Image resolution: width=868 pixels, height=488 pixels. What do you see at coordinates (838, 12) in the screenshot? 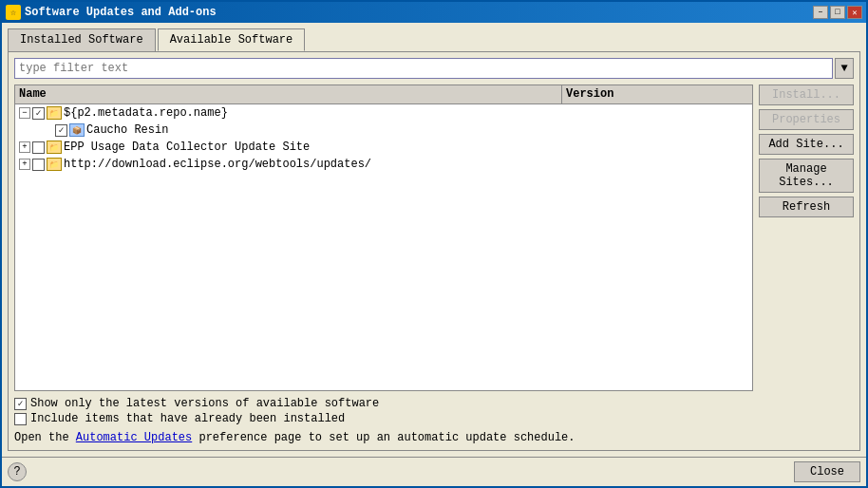
I see `maximize-button: □` at bounding box center [838, 12].